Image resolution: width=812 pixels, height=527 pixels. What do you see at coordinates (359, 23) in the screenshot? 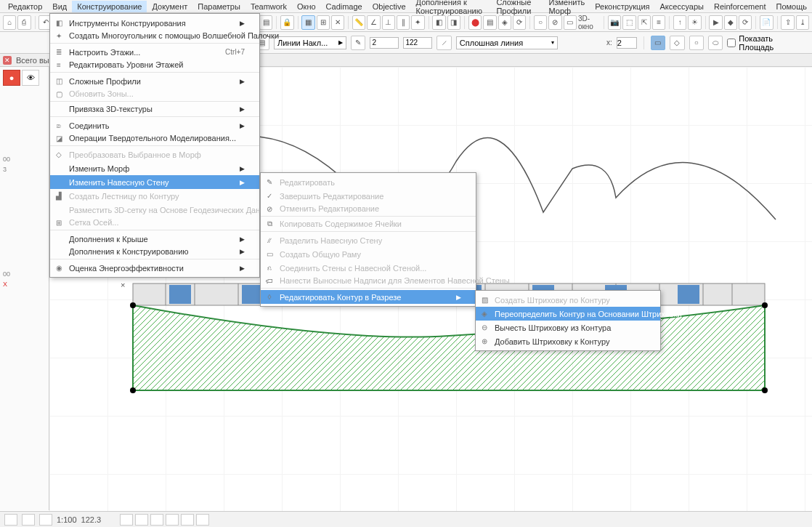
I see `measure-icon: 📏` at bounding box center [359, 23].